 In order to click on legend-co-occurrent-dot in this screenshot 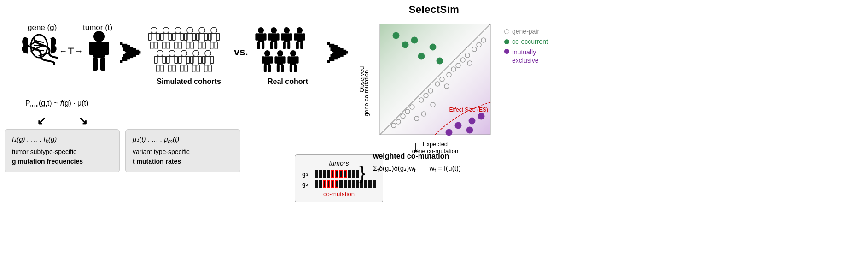, I will do `click(507, 42)`.